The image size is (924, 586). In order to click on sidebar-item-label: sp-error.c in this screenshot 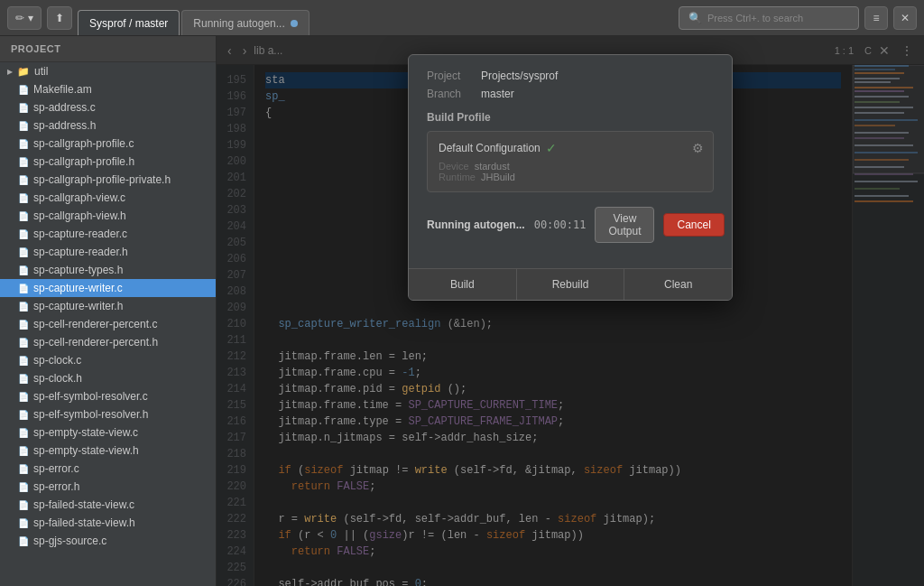, I will do `click(56, 469)`.